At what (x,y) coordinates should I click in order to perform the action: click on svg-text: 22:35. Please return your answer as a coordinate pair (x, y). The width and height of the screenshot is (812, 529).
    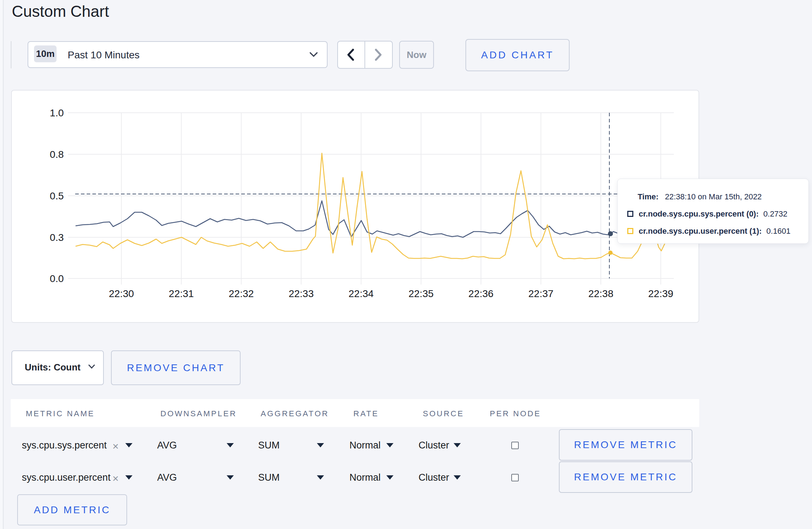
    Looking at the image, I should click on (421, 293).